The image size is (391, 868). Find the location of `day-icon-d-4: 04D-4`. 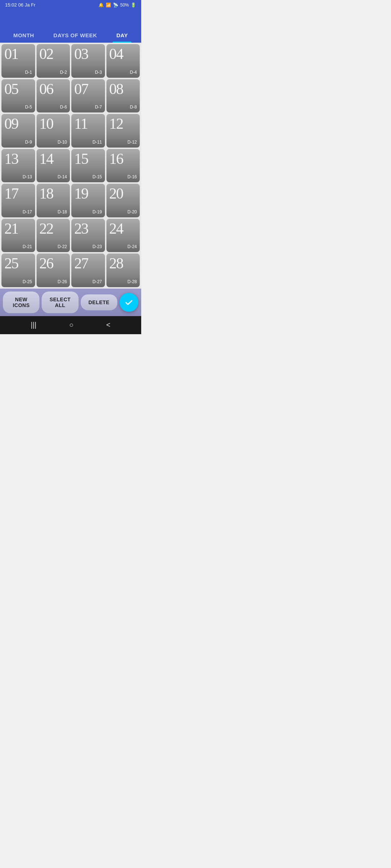

day-icon-d-4: 04D-4 is located at coordinates (123, 61).